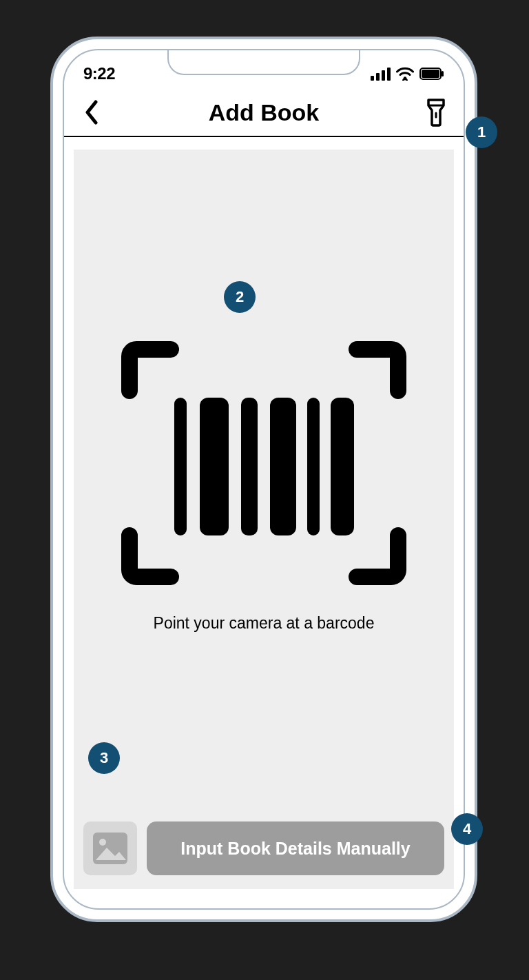 The height and width of the screenshot is (980, 529). I want to click on cellular-signal-icon, so click(380, 74).